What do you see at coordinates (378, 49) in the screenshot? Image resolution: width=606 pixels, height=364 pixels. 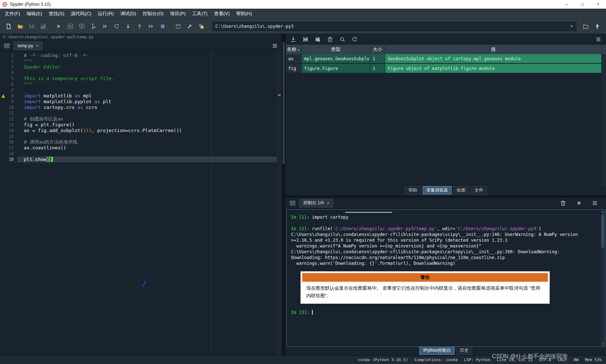 I see `column-header: 大小` at bounding box center [378, 49].